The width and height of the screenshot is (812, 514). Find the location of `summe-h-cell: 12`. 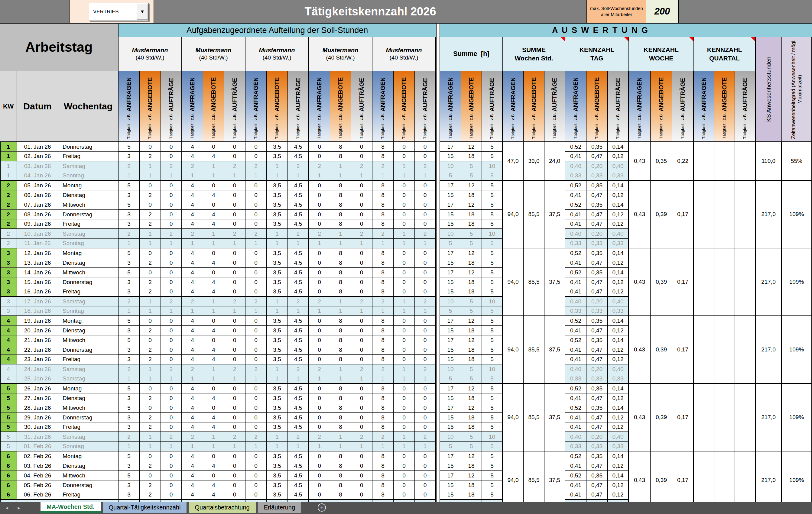

summe-h-cell: 12 is located at coordinates (471, 205).